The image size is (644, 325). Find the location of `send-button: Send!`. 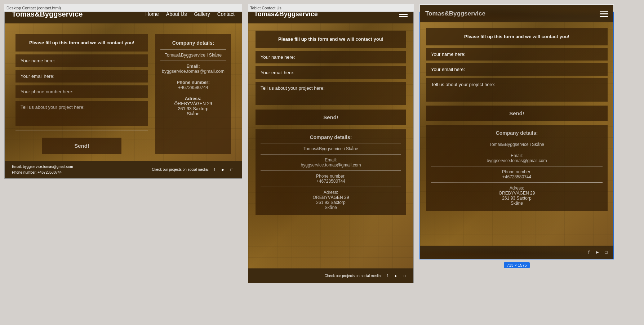

send-button: Send! is located at coordinates (82, 146).